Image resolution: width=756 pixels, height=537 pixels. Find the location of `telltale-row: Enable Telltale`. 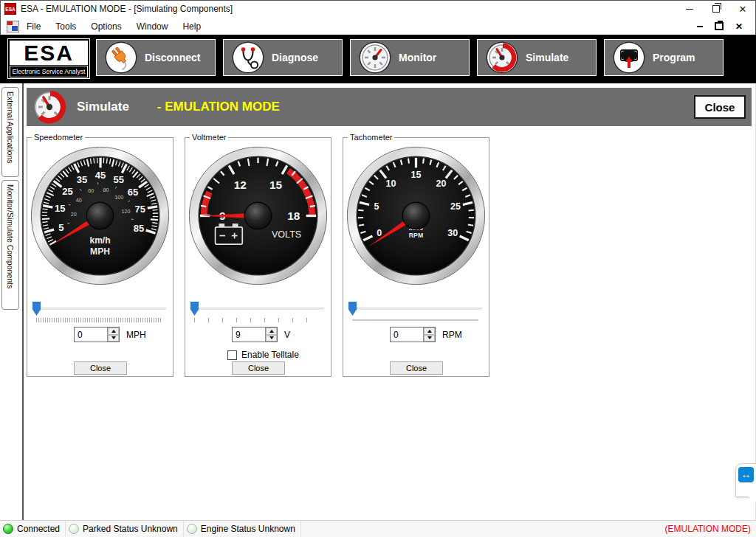

telltale-row: Enable Telltale is located at coordinates (263, 355).